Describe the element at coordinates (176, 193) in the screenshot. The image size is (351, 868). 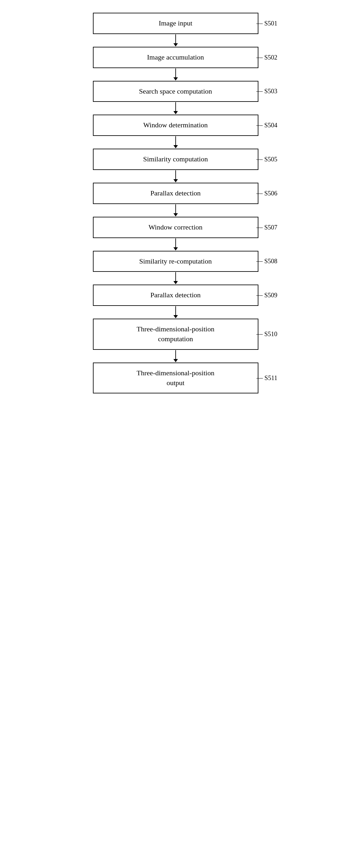
I see `box-s506: Parallax detection` at that location.